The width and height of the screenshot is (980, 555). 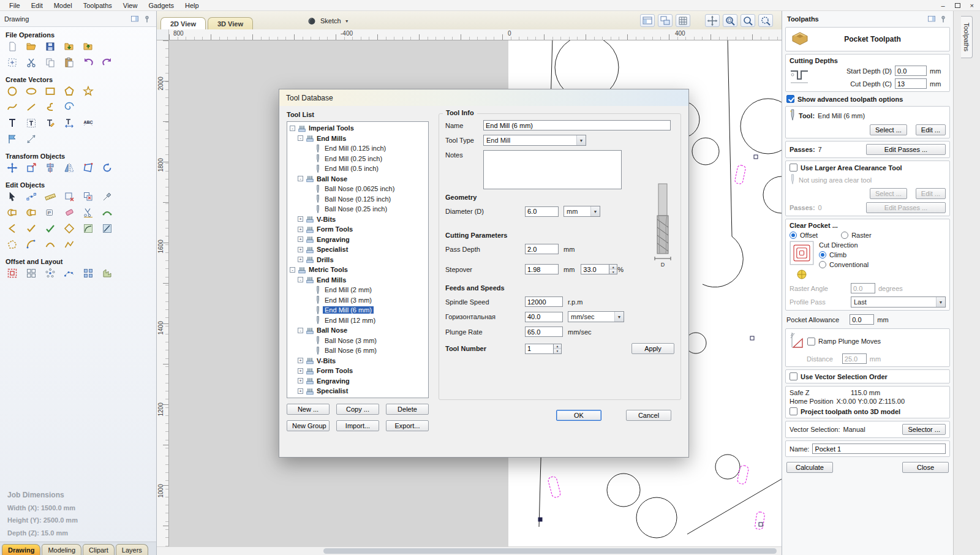 I want to click on redo-icon, so click(x=107, y=62).